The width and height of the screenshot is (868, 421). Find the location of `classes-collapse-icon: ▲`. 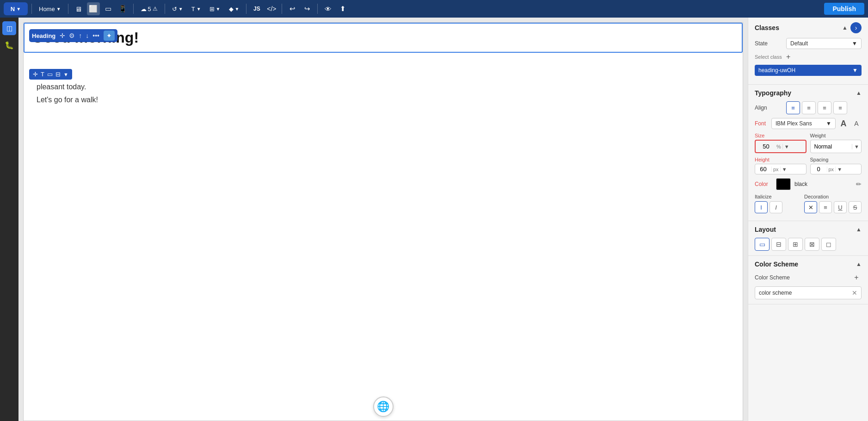

classes-collapse-icon: ▲ is located at coordinates (845, 28).